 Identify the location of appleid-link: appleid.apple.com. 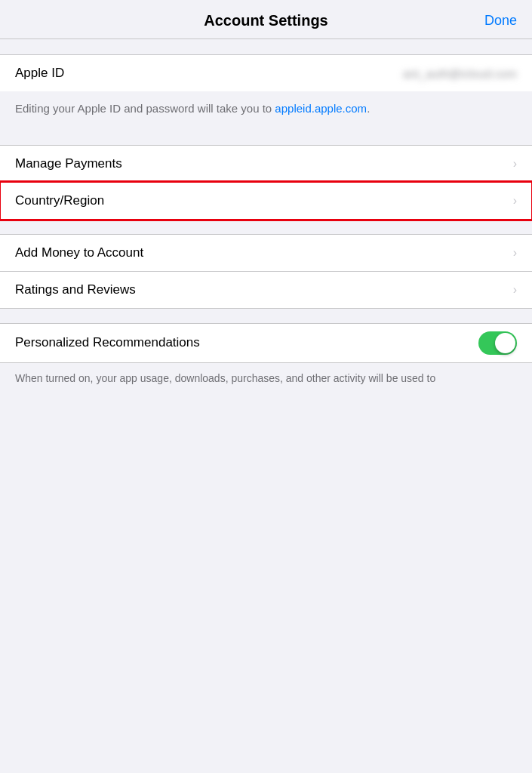
(321, 109).